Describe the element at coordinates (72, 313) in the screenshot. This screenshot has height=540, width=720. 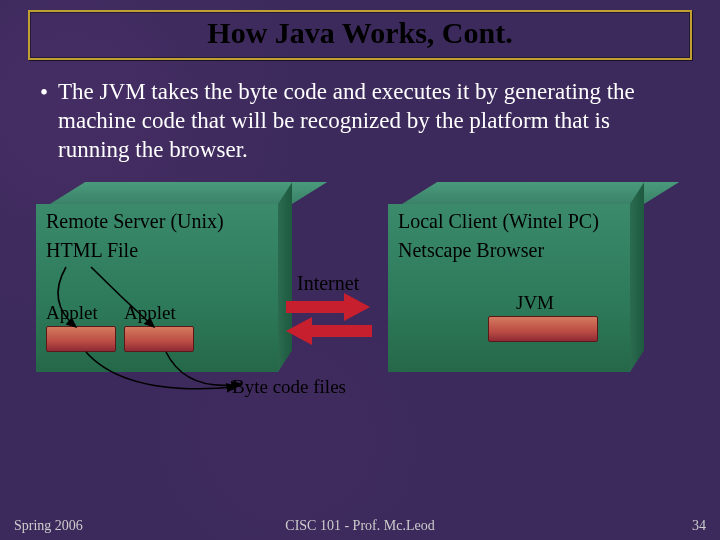
I see `applet-1-label: Applet` at that location.